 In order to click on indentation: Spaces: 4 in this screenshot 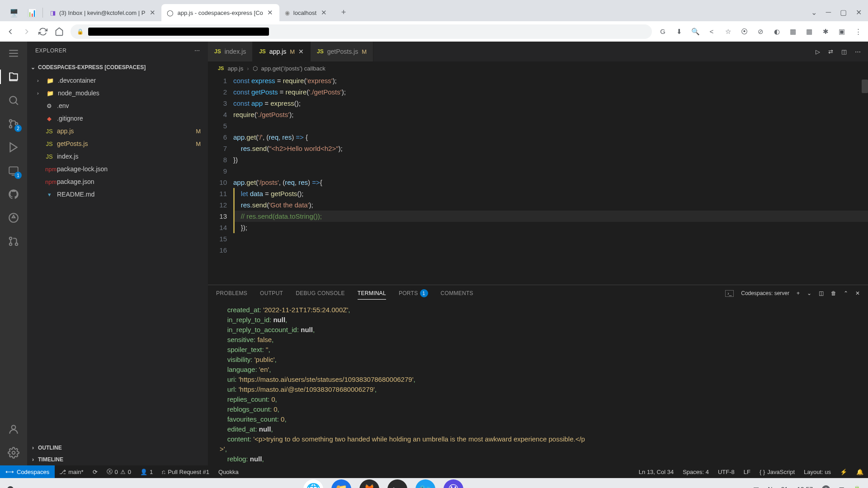, I will do `click(696, 472)`.